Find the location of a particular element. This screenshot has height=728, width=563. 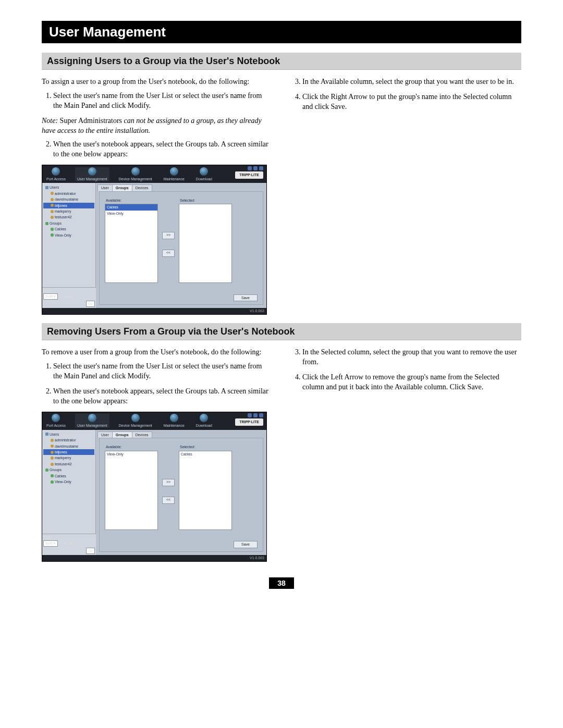

tabs: User Groups Devices is located at coordinates (181, 434).